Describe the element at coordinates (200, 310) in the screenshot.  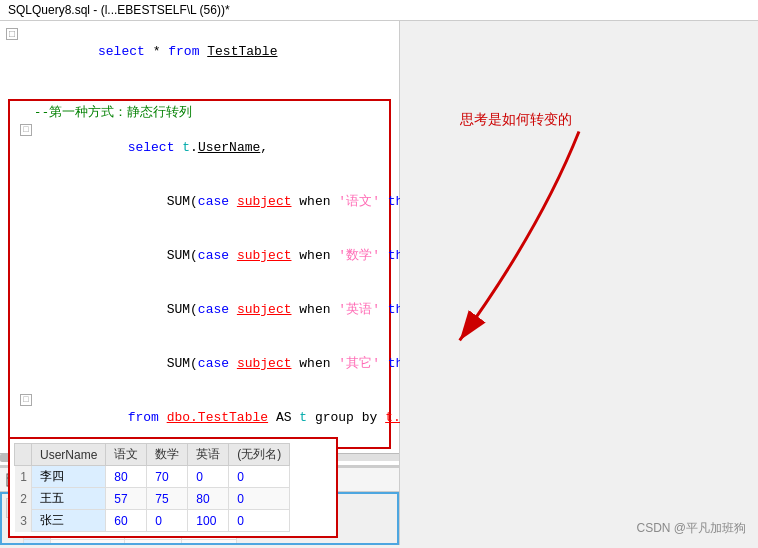
I see `code-sum-3: SUM(case subject when '英语' then Source e…` at that location.